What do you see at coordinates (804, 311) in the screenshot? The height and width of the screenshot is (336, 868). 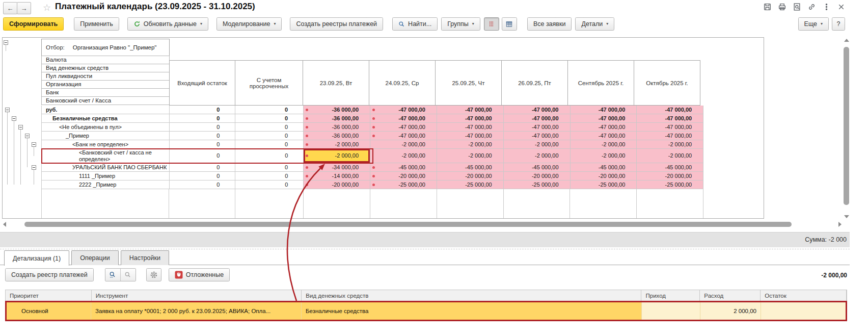 I see `detail-cell` at bounding box center [804, 311].